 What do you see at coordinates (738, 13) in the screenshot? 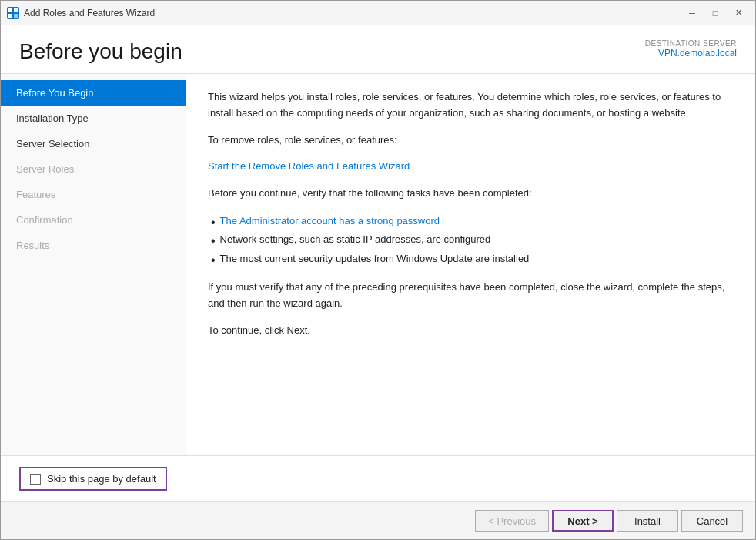
I see `close-button: ✕` at bounding box center [738, 13].